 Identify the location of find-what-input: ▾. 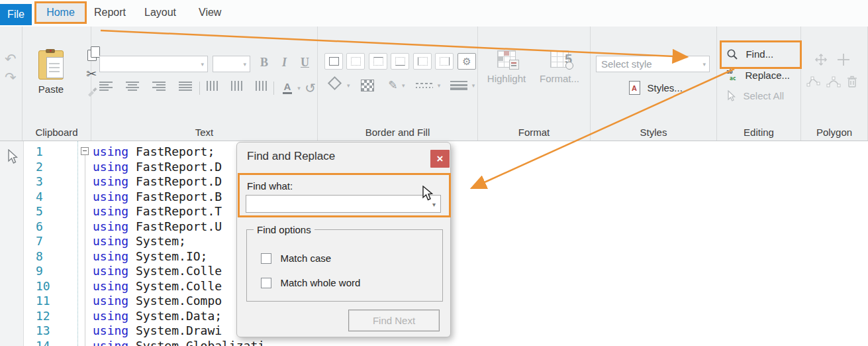
(343, 204).